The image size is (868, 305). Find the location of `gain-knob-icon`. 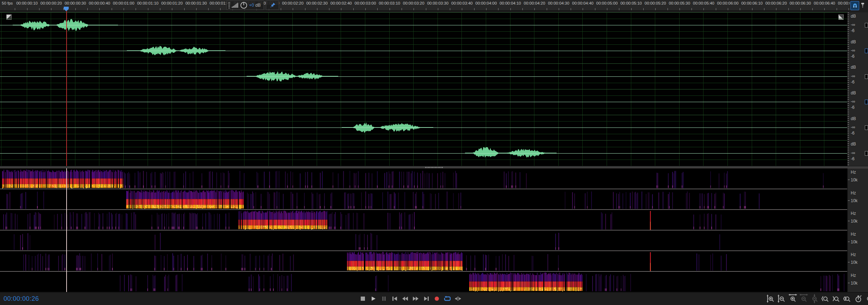

gain-knob-icon is located at coordinates (244, 5).